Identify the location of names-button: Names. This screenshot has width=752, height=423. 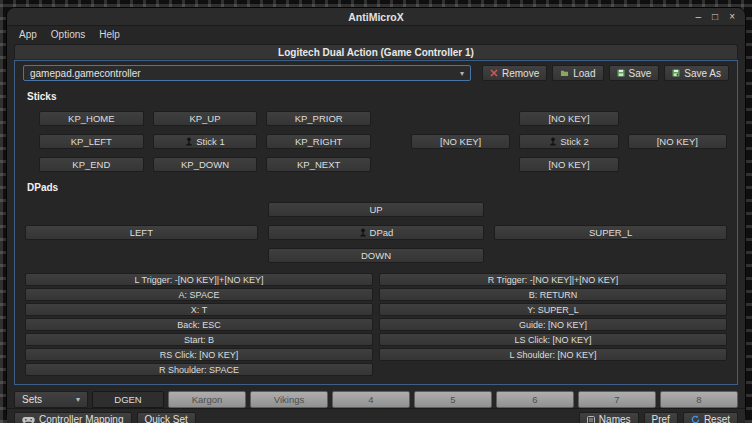
(609, 418).